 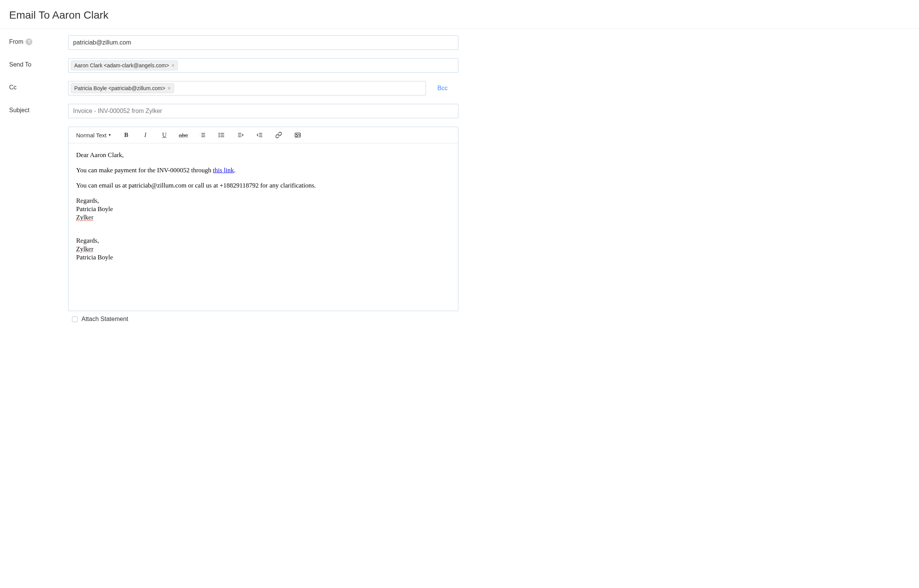 What do you see at coordinates (437, 88) in the screenshot?
I see `bcc-link: Bcc` at bounding box center [437, 88].